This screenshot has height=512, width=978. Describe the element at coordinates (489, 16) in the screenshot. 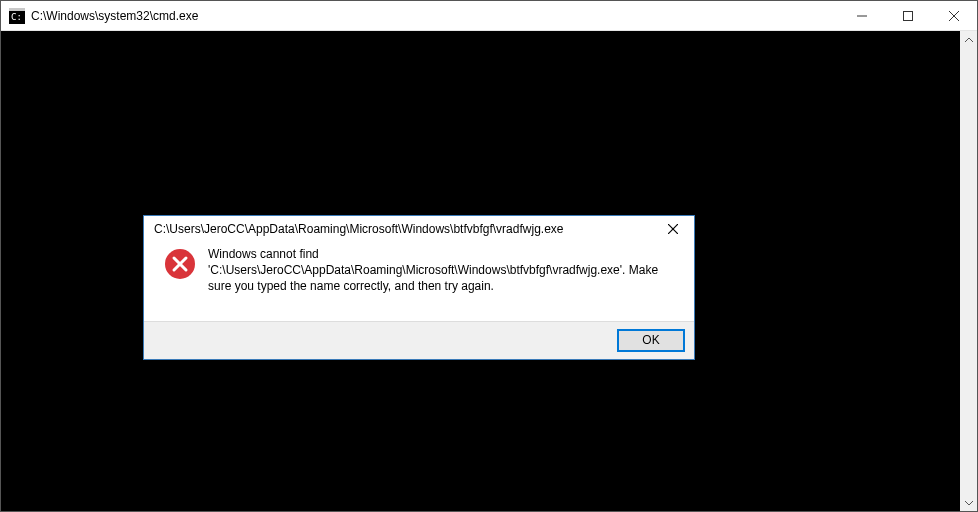

I see `titlebar: C: C:\Windows\system32\cmd.exe` at that location.